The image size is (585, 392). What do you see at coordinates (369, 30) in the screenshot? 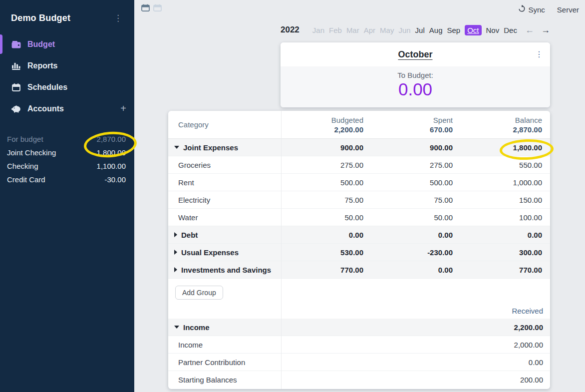
I see `month-apr: Apr` at bounding box center [369, 30].